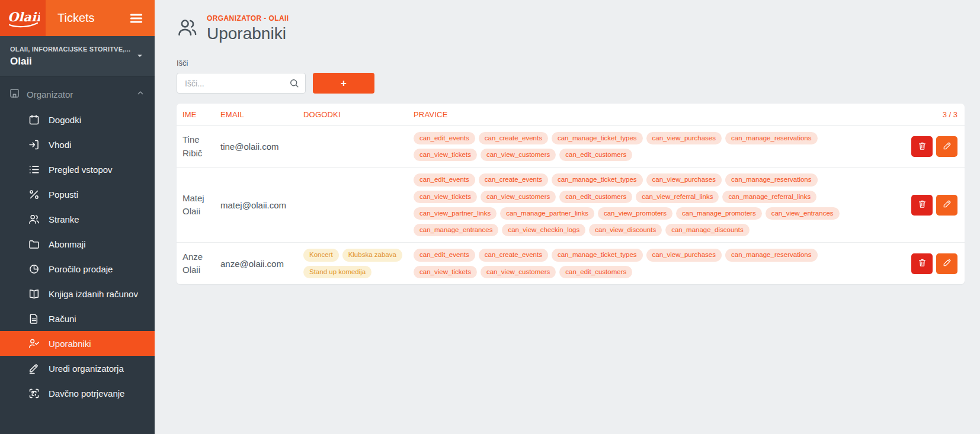  Describe the element at coordinates (60, 144) in the screenshot. I see `sidebar-item-label: Vhodi` at that location.